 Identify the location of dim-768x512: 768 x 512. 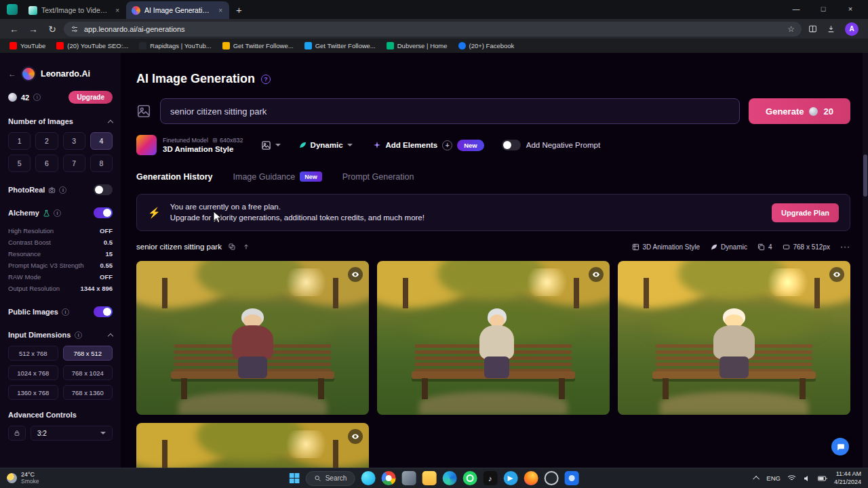
(88, 353).